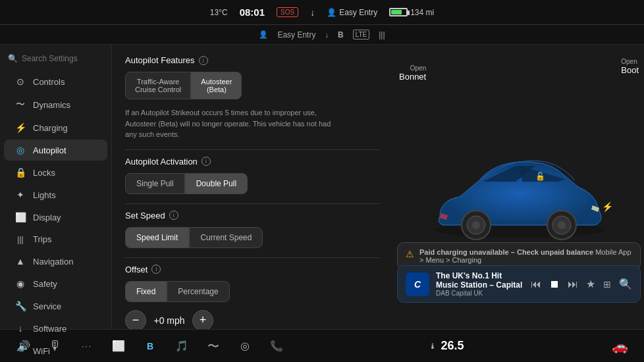 This screenshot has height=362, width=644. What do you see at coordinates (287, 12) in the screenshot?
I see `sos-badge: SOS` at bounding box center [287, 12].